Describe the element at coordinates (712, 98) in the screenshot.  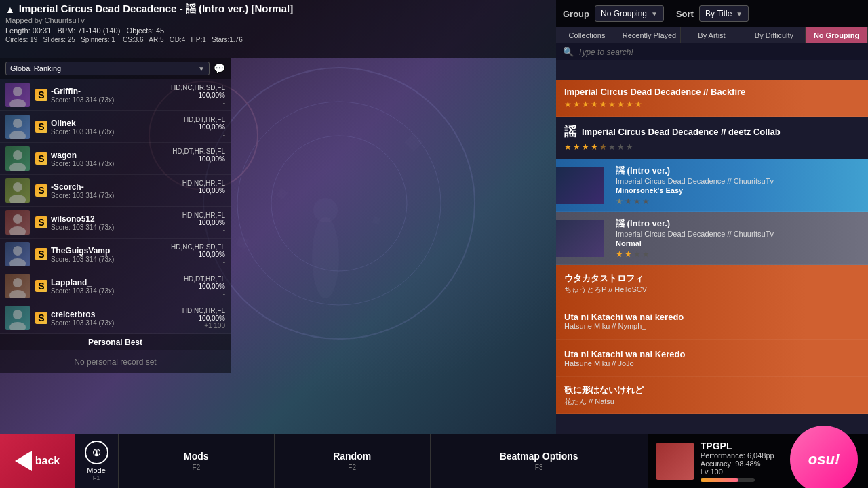
I see `list-item: Imperial Circus Dead Decadence // Backfi…` at that location.